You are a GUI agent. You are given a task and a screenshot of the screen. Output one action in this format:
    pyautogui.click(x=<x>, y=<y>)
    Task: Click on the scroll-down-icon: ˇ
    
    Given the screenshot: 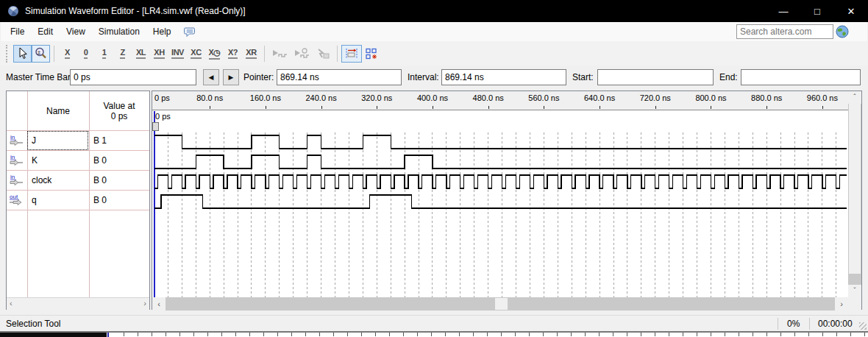 What is the action you would take?
    pyautogui.click(x=855, y=291)
    